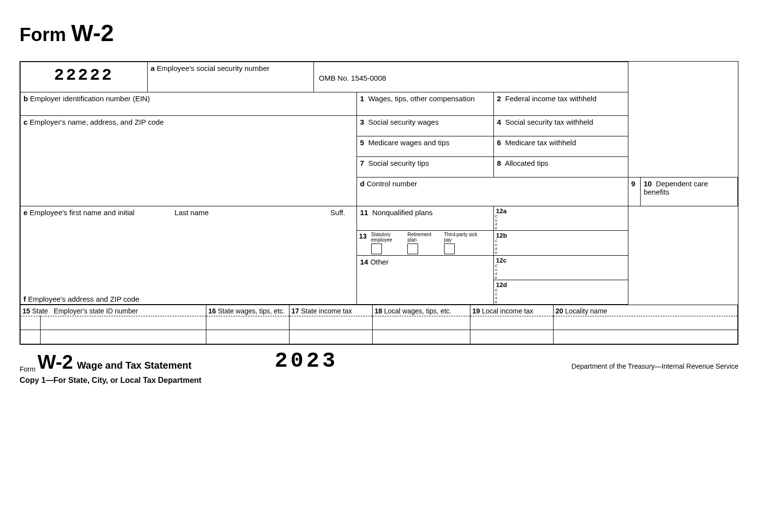 This screenshot has width=757, height=532. Describe the element at coordinates (189, 110) in the screenshot. I see `box-b-value` at that location.